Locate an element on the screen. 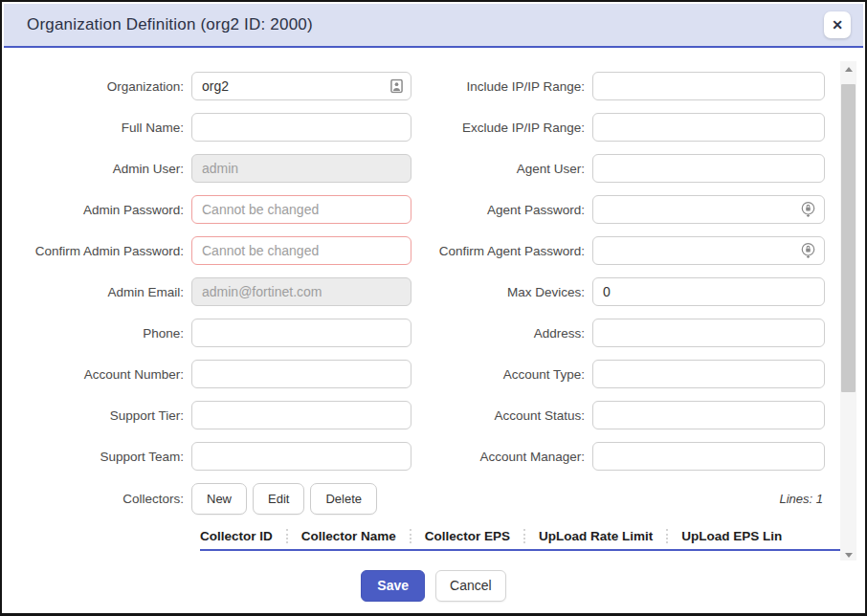  field-account-number is located at coordinates (301, 374).